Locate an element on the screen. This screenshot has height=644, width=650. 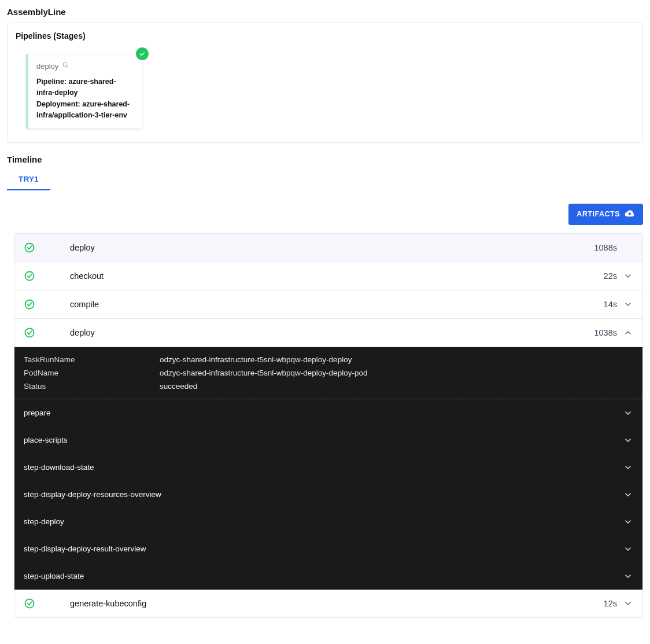
timeline-row-checkout: checkout 22s is located at coordinates (328, 277).